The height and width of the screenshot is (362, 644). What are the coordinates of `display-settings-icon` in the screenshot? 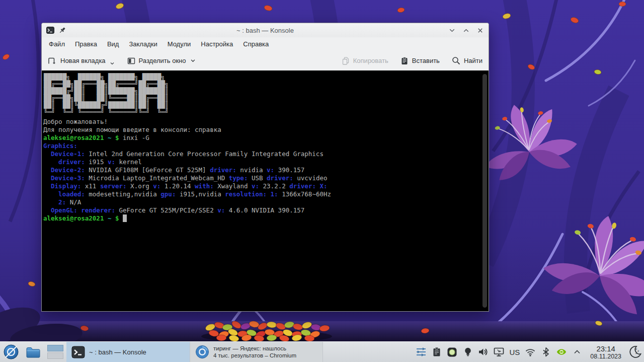 It's located at (499, 352).